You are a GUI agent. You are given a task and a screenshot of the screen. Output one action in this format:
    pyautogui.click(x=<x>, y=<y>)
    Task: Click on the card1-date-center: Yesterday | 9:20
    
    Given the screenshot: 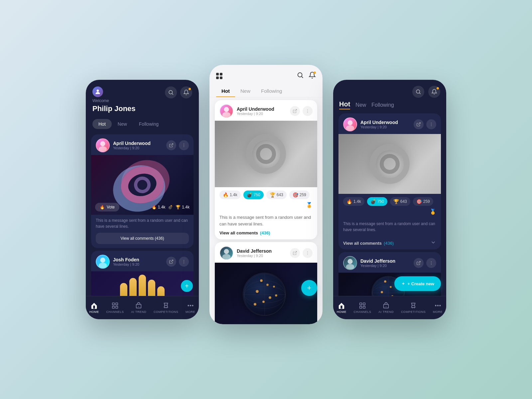 What is the action you would take?
    pyautogui.click(x=255, y=114)
    